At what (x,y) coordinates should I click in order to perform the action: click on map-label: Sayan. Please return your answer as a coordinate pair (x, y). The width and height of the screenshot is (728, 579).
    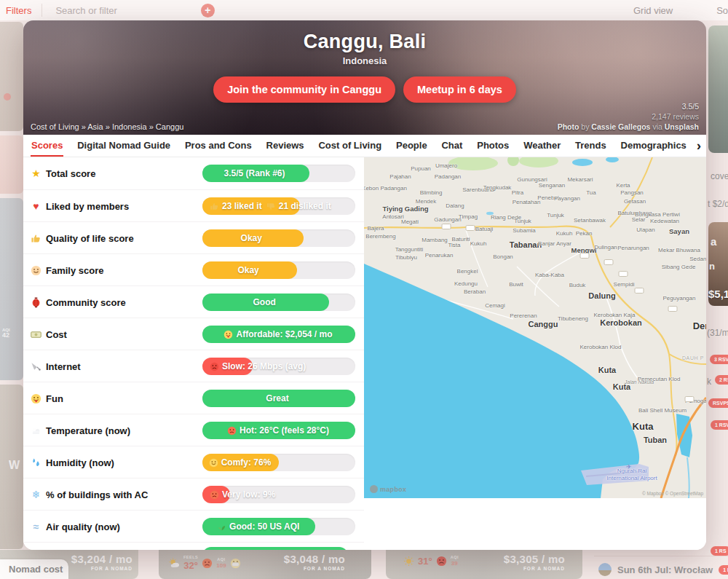
    Looking at the image, I should click on (679, 232).